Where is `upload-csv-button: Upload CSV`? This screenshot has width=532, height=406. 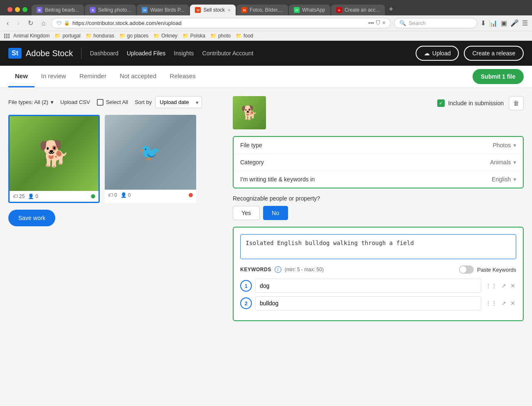
upload-csv-button: Upload CSV is located at coordinates (75, 102).